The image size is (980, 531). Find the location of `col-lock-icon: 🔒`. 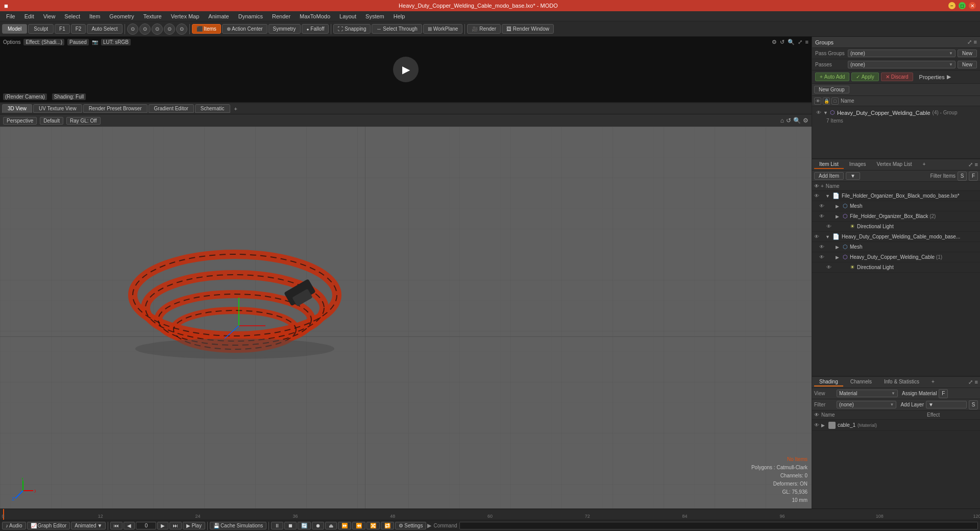

col-lock-icon: 🔒 is located at coordinates (826, 101).